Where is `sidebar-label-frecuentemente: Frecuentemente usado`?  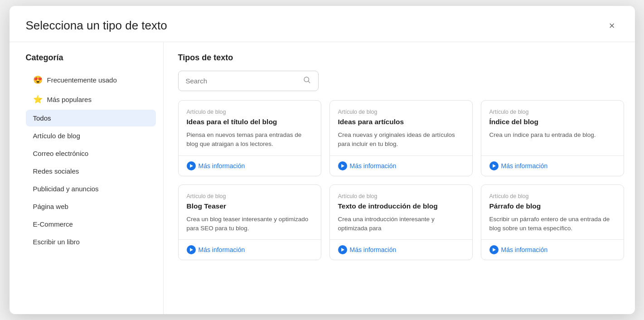
sidebar-label-frecuentemente: Frecuentemente usado is located at coordinates (82, 80).